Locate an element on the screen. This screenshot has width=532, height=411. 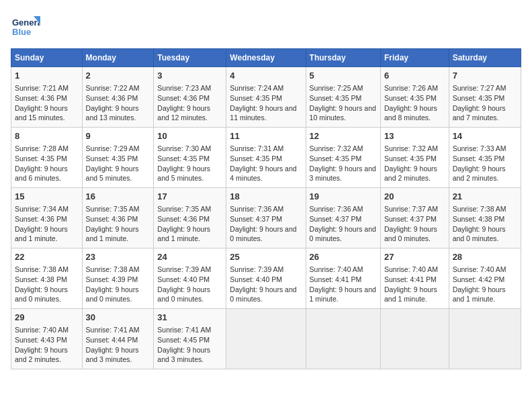
day-number: 11 is located at coordinates (266, 136).